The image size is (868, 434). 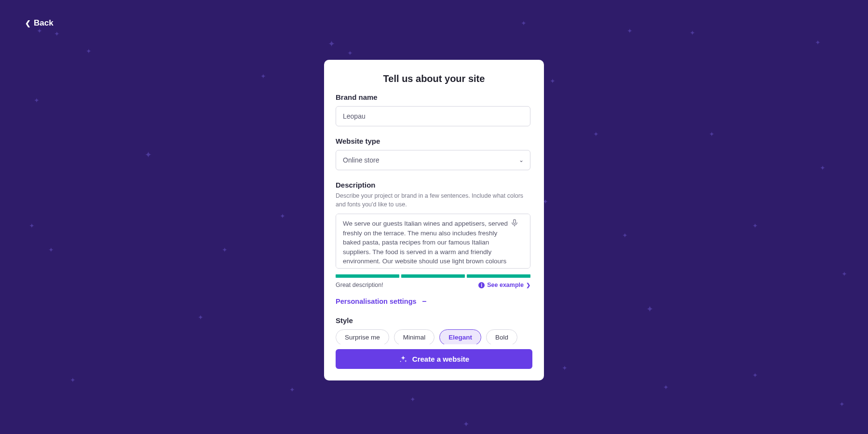 I want to click on style-chip-elegant: Elegant, so click(x=460, y=337).